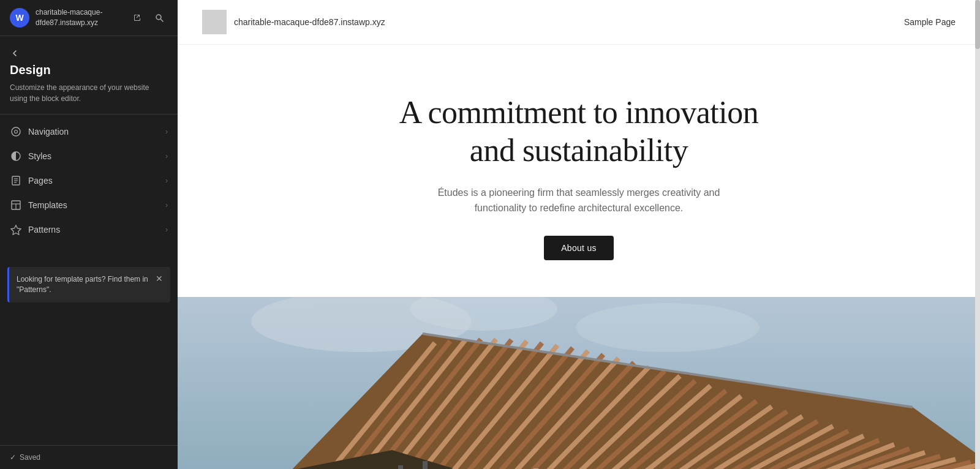 The width and height of the screenshot is (980, 469). What do you see at coordinates (579, 248) in the screenshot?
I see `about-us-button: About us` at bounding box center [579, 248].